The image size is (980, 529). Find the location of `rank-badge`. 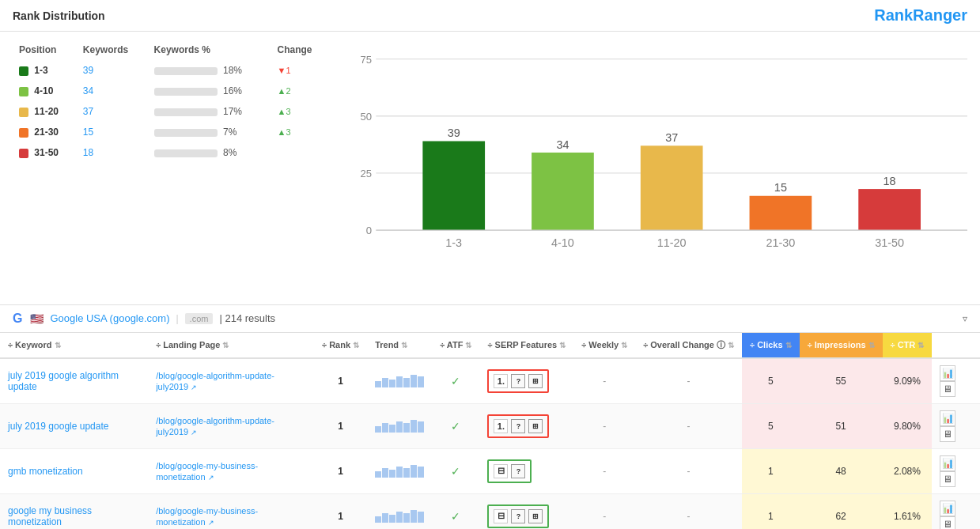

rank-badge is located at coordinates (24, 133).